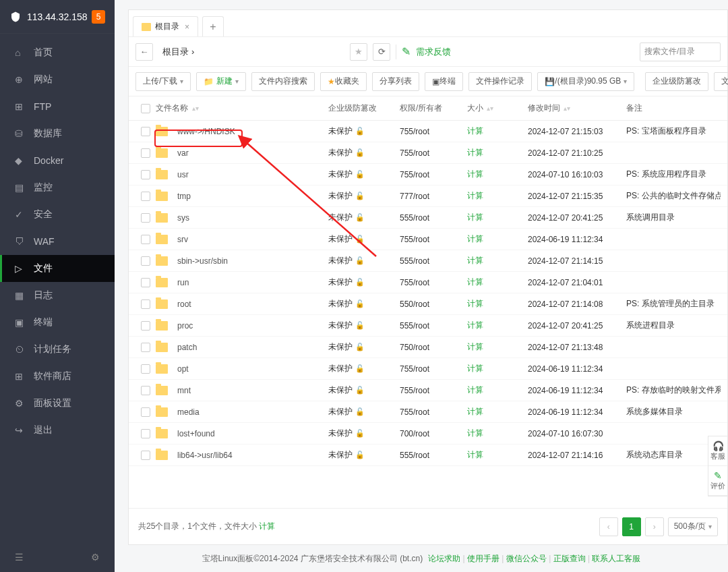  I want to click on calc-size-link: 计算, so click(267, 526).